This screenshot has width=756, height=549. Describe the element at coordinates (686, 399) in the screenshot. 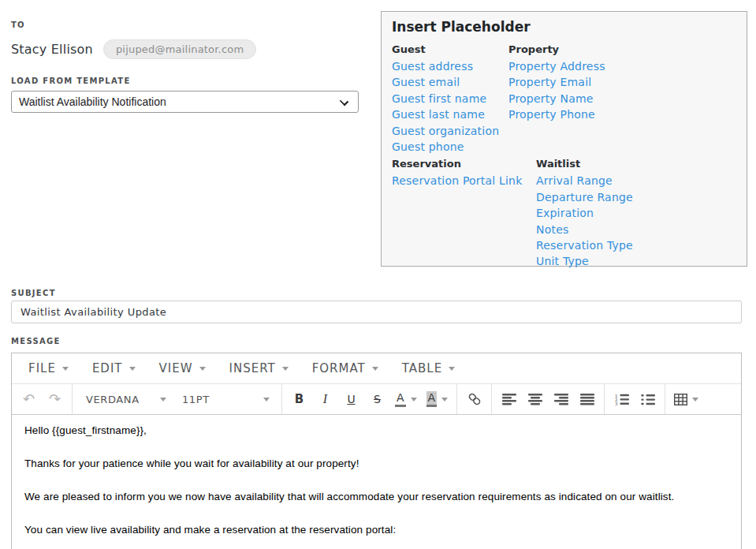

I see `table-group` at that location.